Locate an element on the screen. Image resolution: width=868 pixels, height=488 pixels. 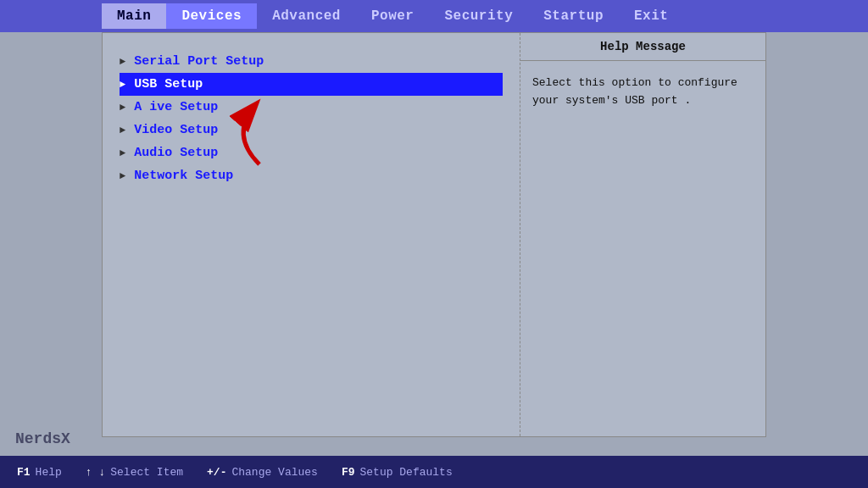
usb-setup-label: USB Setup is located at coordinates (168, 85).